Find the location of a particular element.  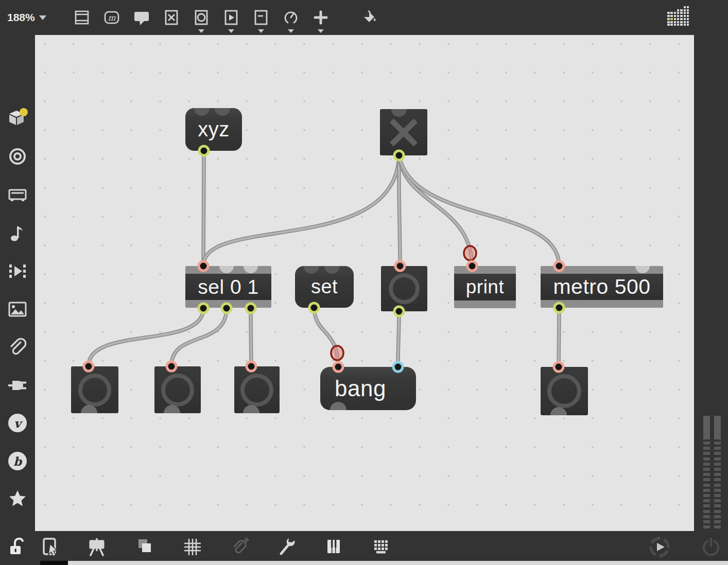

new-button-icon is located at coordinates (201, 17).